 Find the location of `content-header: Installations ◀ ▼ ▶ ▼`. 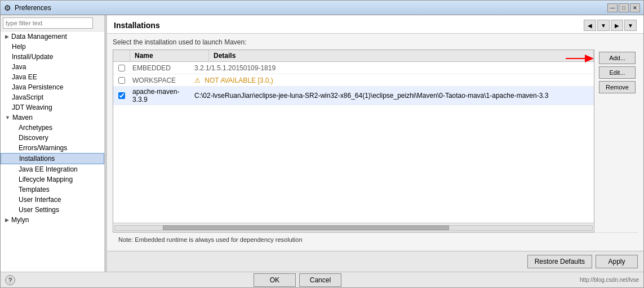

content-header: Installations ◀ ▼ ▶ ▼ is located at coordinates (375, 25).